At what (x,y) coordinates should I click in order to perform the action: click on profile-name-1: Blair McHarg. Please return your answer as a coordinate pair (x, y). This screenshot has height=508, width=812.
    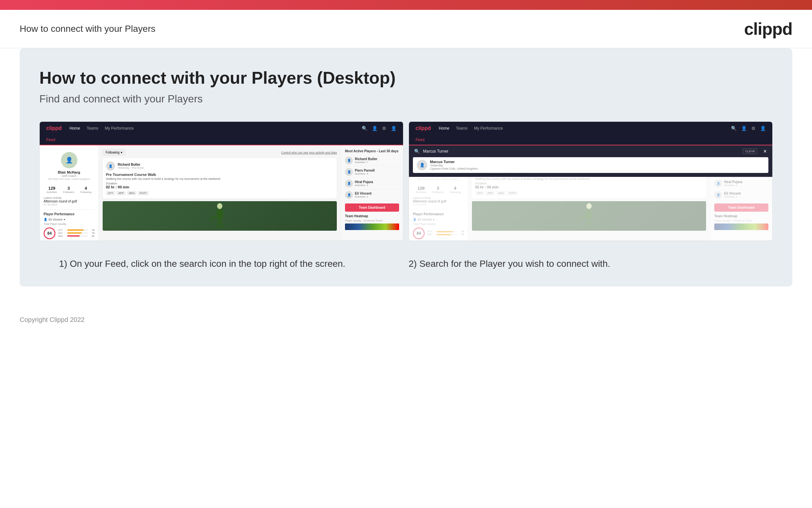
    Looking at the image, I should click on (69, 172).